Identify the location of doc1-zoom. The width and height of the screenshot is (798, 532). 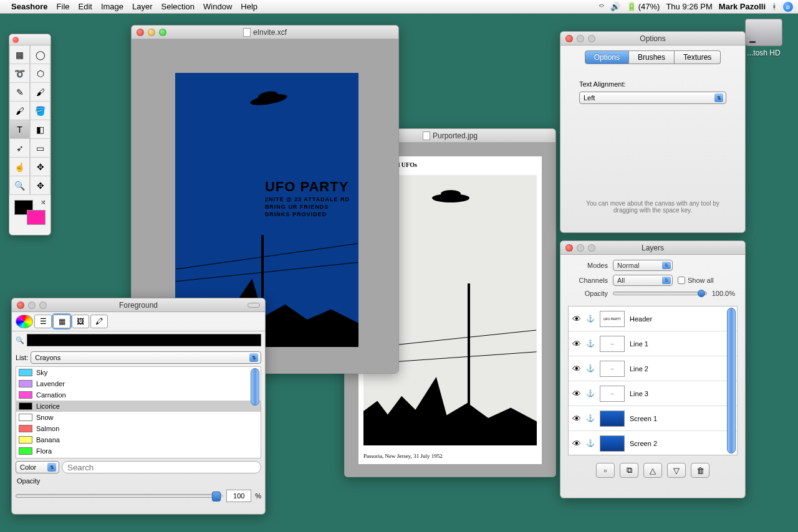
(163, 32).